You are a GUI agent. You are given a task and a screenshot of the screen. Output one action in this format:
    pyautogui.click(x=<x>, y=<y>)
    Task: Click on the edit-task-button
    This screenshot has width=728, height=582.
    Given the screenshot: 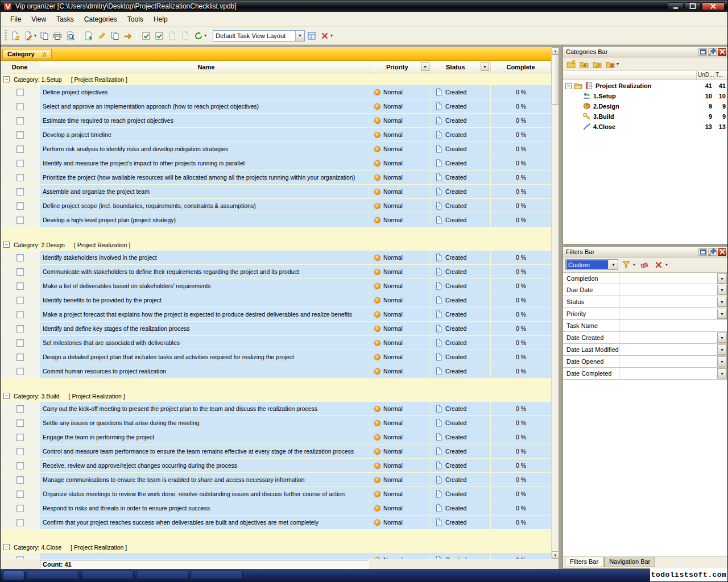 What is the action you would take?
    pyautogui.click(x=101, y=35)
    